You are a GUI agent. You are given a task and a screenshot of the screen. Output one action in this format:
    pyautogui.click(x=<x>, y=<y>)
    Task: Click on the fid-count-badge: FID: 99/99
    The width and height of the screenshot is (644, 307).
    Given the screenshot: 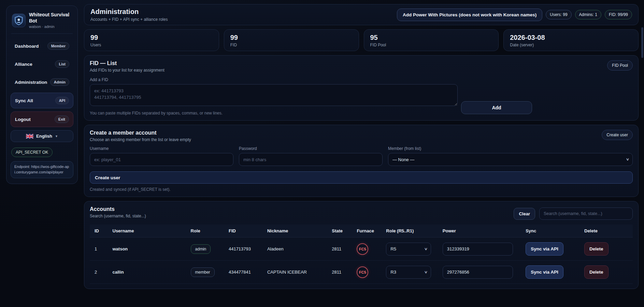 What is the action you would take?
    pyautogui.click(x=618, y=15)
    